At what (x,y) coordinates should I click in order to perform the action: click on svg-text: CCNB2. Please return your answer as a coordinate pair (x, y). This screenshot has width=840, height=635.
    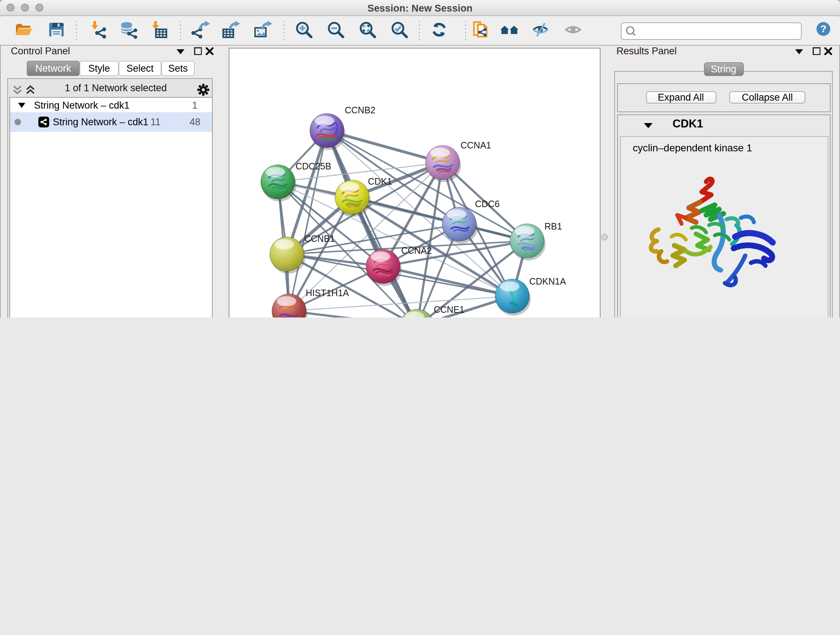
    Looking at the image, I should click on (360, 110).